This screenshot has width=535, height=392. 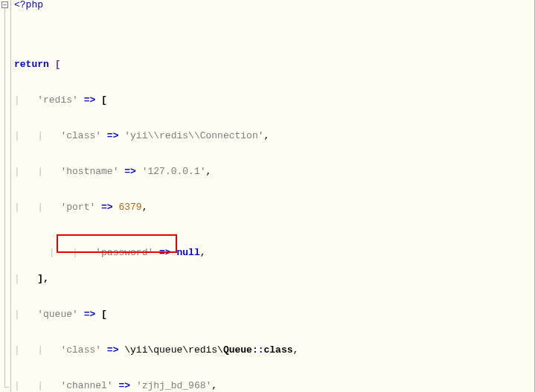 I want to click on queue-class-ns: \yii\queue\redis\, so click(x=174, y=350).